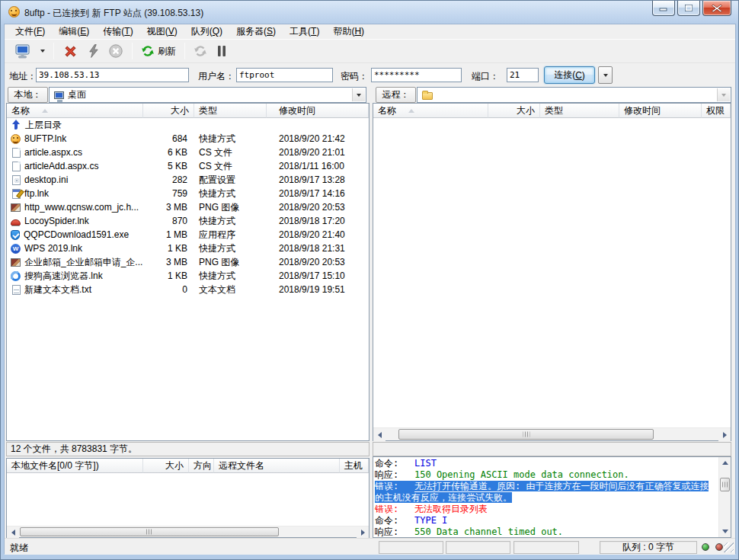  I want to click on scroll-up-button, so click(725, 463).